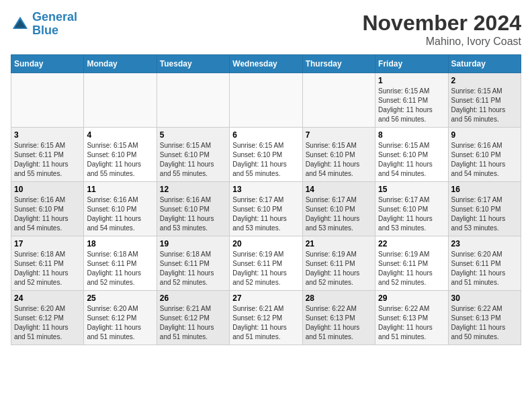 The height and width of the screenshot is (411, 532). I want to click on day-number: 12, so click(193, 189).